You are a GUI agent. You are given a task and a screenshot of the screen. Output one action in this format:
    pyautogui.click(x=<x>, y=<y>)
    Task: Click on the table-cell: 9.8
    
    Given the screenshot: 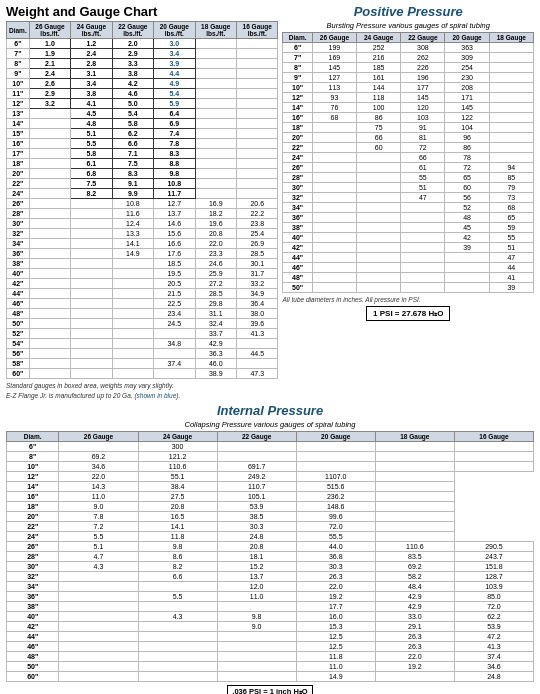 What is the action you would take?
    pyautogui.click(x=178, y=547)
    